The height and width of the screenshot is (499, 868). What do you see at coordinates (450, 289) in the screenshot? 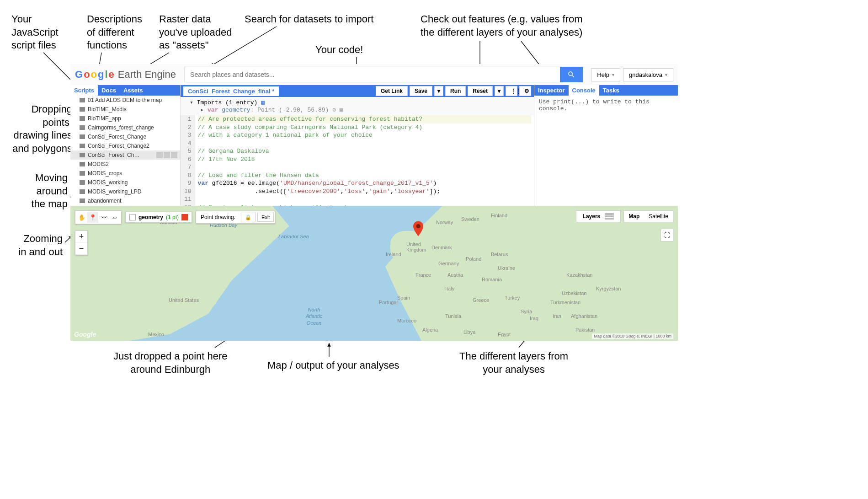
I see `map-label-italy: Italy` at bounding box center [450, 289].